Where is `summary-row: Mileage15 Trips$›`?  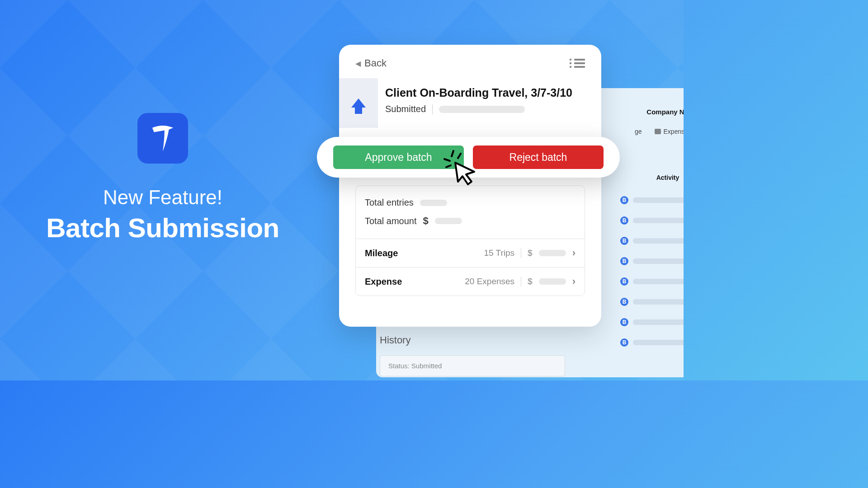
summary-row: Mileage15 Trips$› is located at coordinates (470, 253).